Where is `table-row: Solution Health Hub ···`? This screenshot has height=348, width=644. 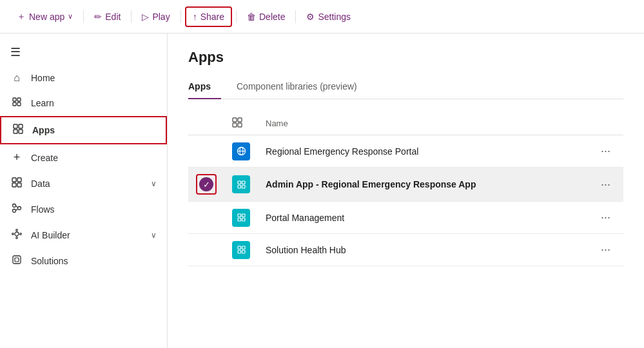 table-row: Solution Health Hub ··· is located at coordinates (406, 250).